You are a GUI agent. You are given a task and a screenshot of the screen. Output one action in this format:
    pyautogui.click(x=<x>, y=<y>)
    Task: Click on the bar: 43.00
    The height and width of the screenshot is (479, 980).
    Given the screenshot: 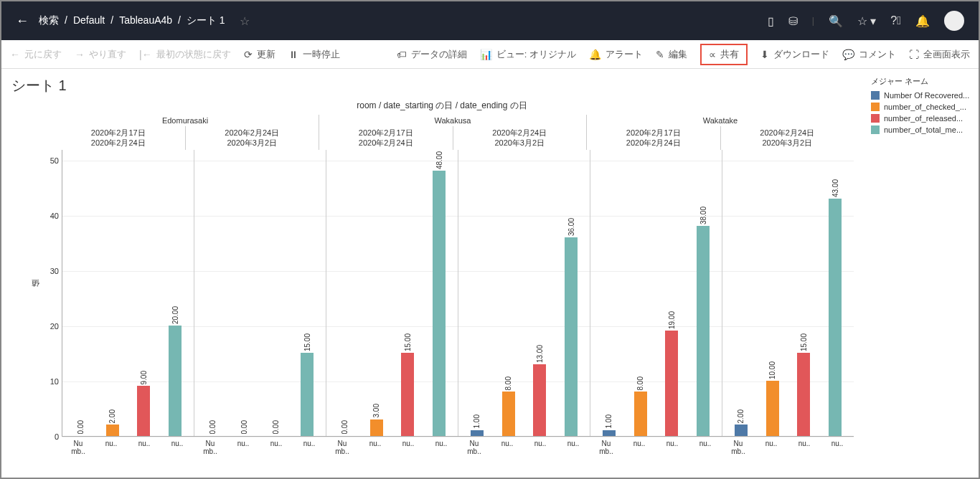 What is the action you would take?
    pyautogui.click(x=835, y=308)
    